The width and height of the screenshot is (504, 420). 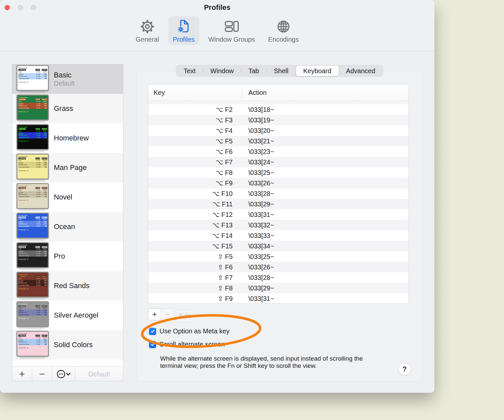 I want to click on action-cell: \033[20~, so click(x=258, y=131).